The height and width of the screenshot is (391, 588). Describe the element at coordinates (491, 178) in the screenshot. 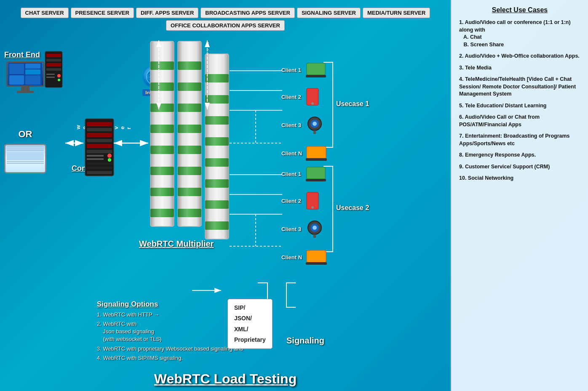

I see `use-case-10-text: Social Networking` at that location.